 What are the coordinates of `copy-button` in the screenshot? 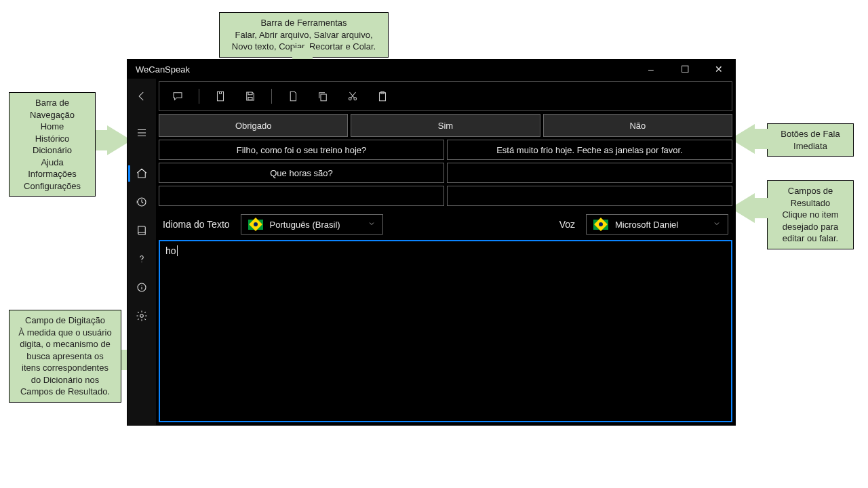 It's located at (323, 96).